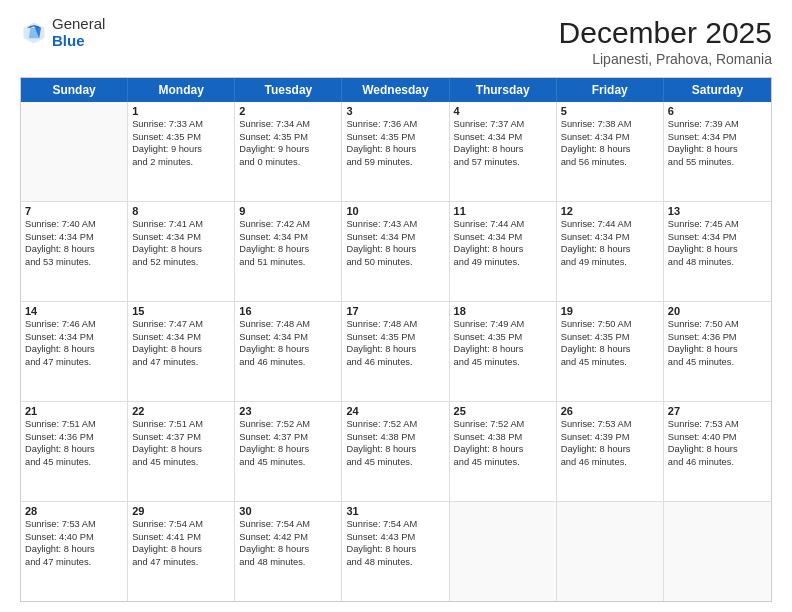 The width and height of the screenshot is (792, 612). Describe the element at coordinates (74, 324) in the screenshot. I see `cell-line: Sunrise: 7:46 AM` at that location.